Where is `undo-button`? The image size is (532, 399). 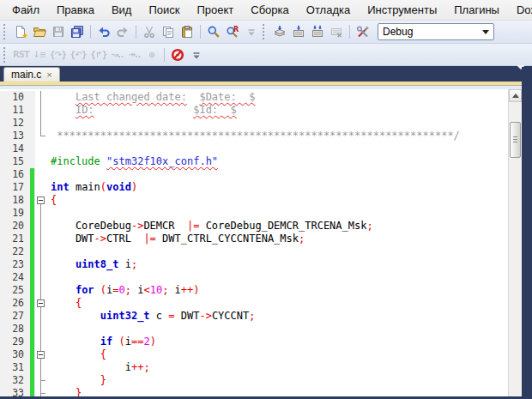
undo-button is located at coordinates (104, 32).